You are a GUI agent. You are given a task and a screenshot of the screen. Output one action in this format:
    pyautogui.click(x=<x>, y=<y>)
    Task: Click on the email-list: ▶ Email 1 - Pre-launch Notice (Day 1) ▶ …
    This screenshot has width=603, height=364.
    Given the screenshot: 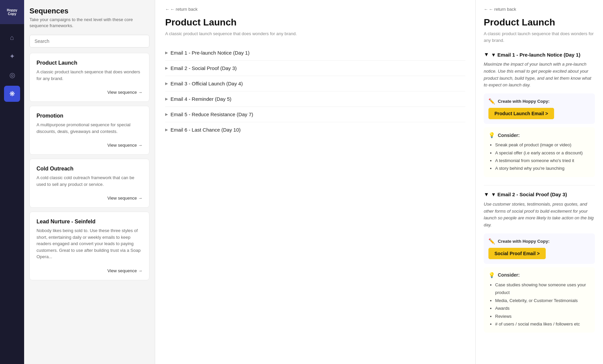 What is the action you would take?
    pyautogui.click(x=315, y=91)
    